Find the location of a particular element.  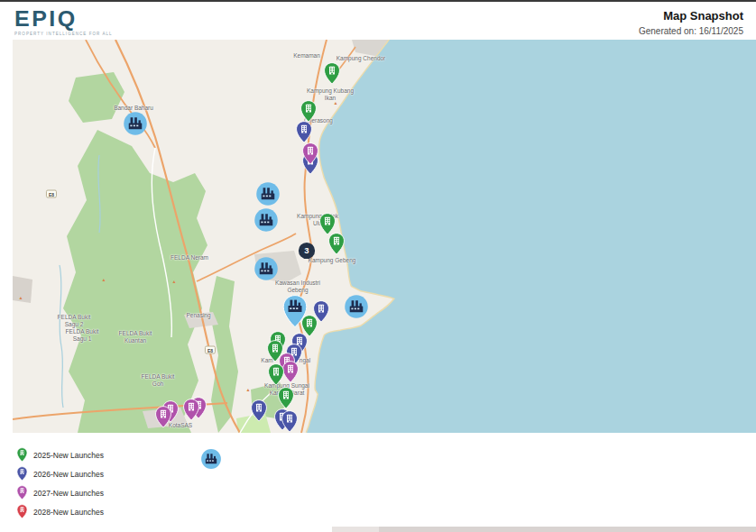

map-place-label: Kampung Kubang is located at coordinates (330, 92).